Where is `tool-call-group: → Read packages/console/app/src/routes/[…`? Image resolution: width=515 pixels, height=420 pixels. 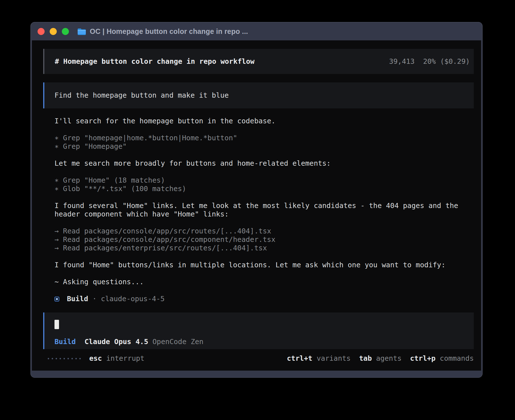
tool-call-group: → Read packages/console/app/src/routes/[… is located at coordinates (264, 240).